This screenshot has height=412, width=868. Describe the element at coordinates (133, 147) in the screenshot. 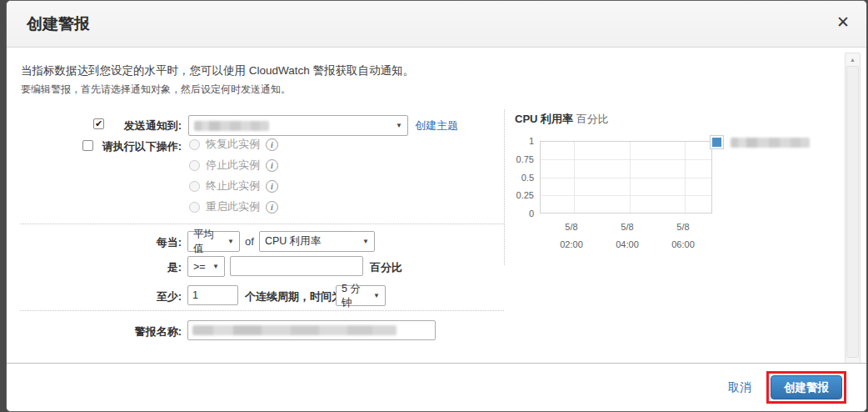

I see `actions-label: 请执行以下操作:` at that location.